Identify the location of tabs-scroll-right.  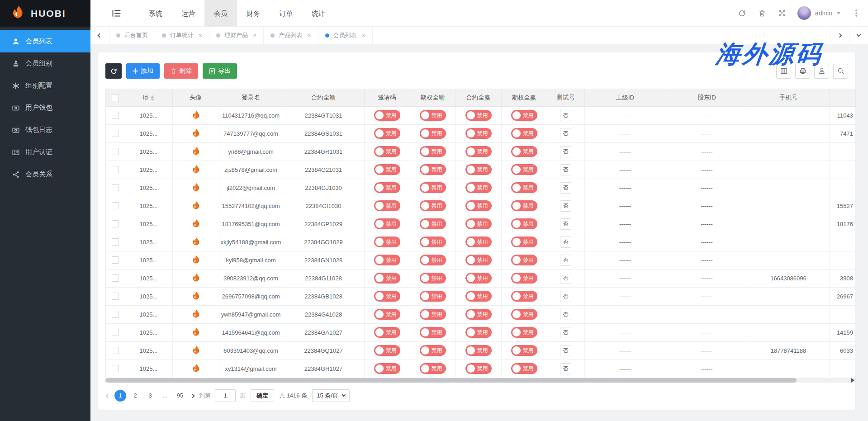
(840, 35).